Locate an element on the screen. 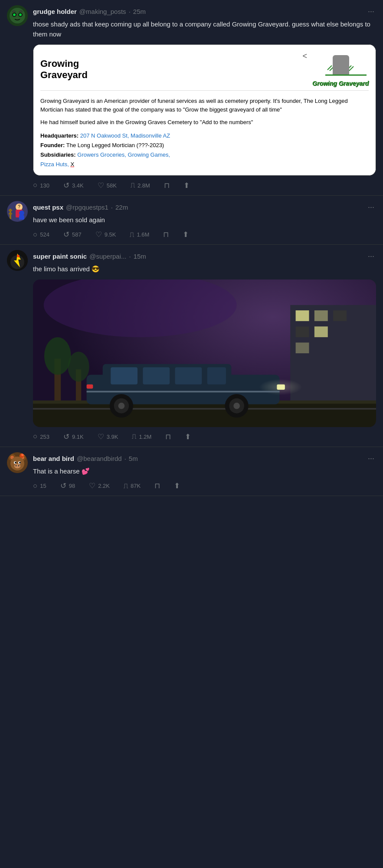 The height and width of the screenshot is (868, 383). tweet-4-actions: ○ 15 ↺ 98 ♡ 2.2K ⎍ 87K ⊓ ⬆ is located at coordinates (205, 486).